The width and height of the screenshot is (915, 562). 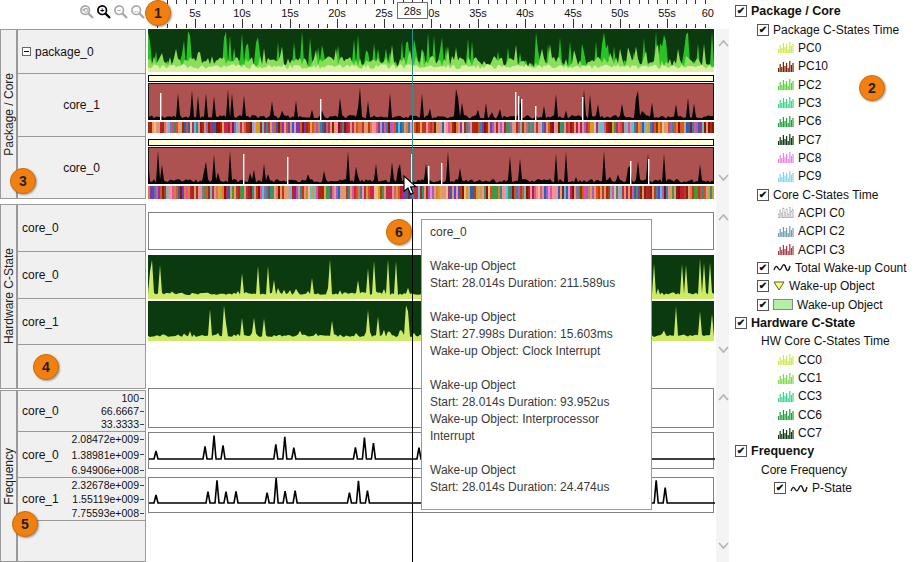 I want to click on zoom-in-button: +, so click(x=104, y=12).